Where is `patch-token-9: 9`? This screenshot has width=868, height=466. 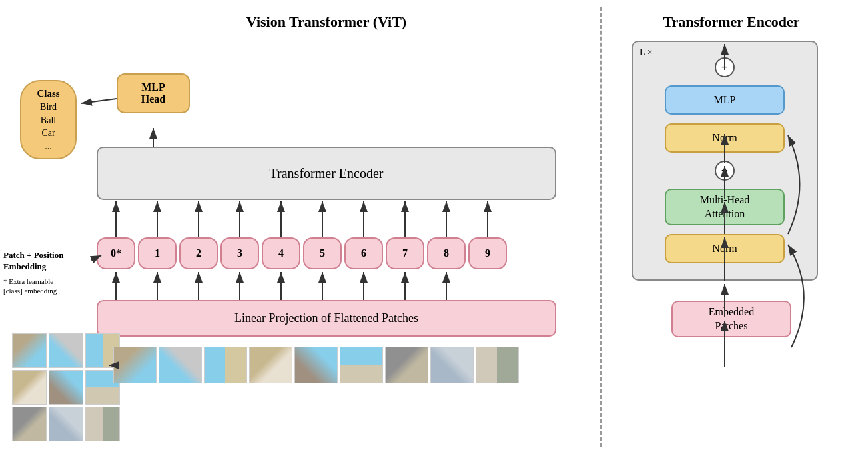 patch-token-9: 9 is located at coordinates (488, 253).